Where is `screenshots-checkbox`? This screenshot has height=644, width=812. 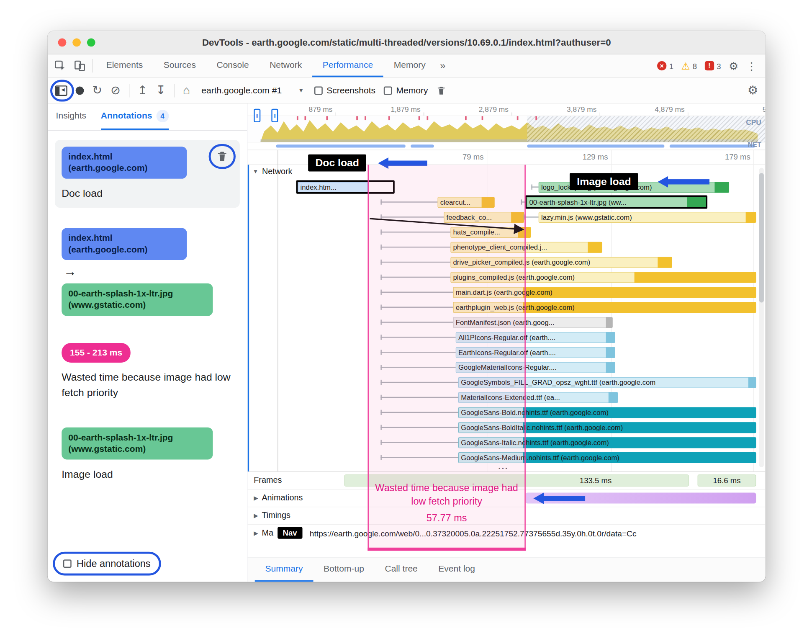 screenshots-checkbox is located at coordinates (318, 90).